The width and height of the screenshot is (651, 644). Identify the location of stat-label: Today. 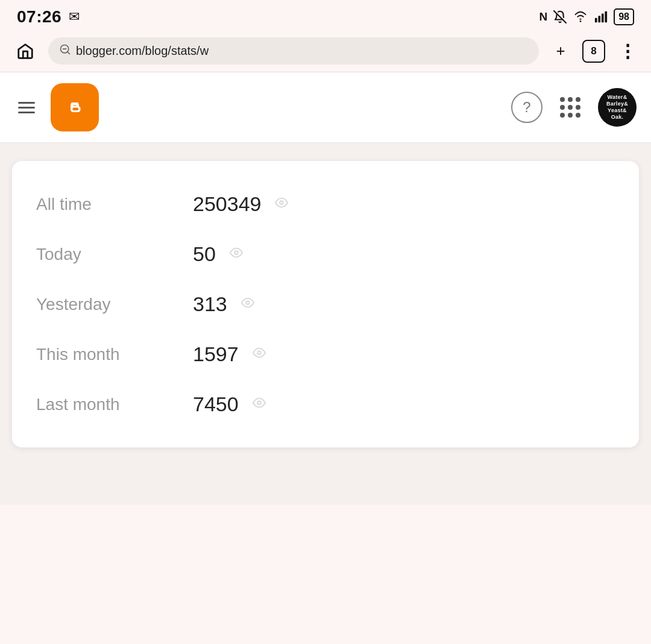
(115, 254).